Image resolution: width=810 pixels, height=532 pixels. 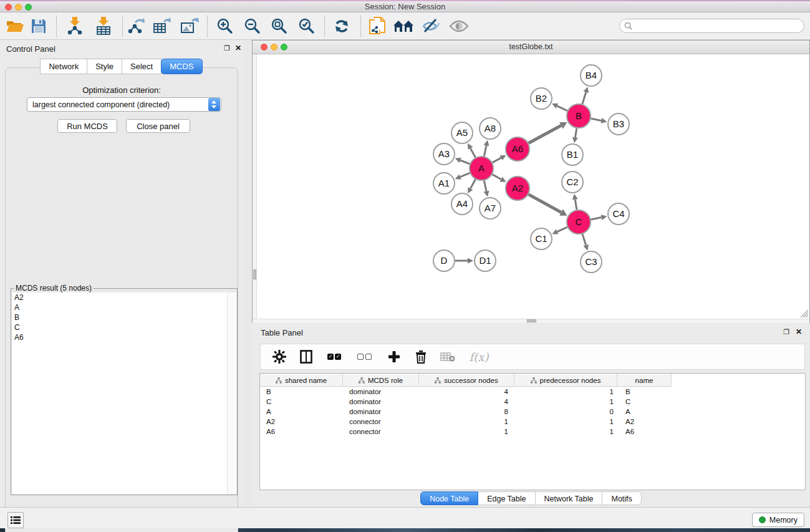 What do you see at coordinates (15, 26) in the screenshot?
I see `open-file-icon` at bounding box center [15, 26].